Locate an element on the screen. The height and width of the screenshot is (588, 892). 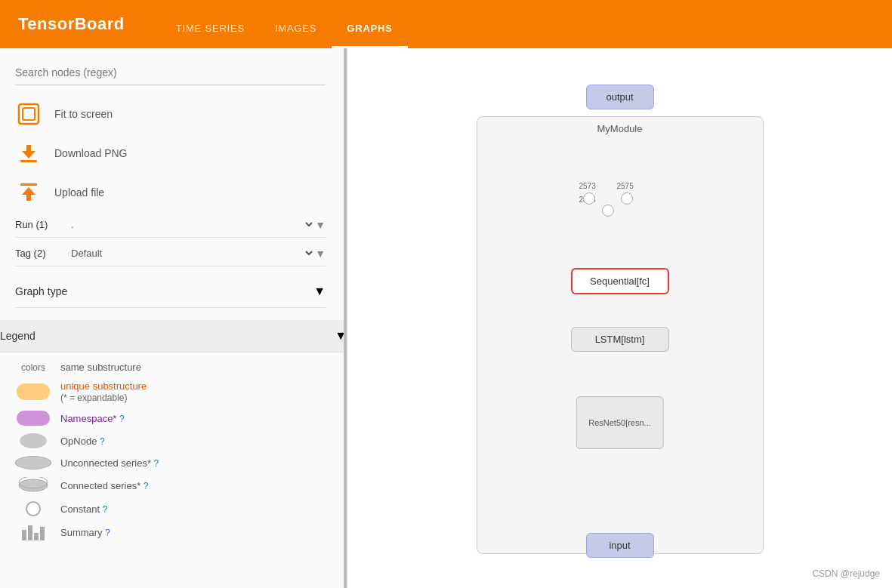
lstm-node-label: LSTM[lstm] is located at coordinates (620, 340).